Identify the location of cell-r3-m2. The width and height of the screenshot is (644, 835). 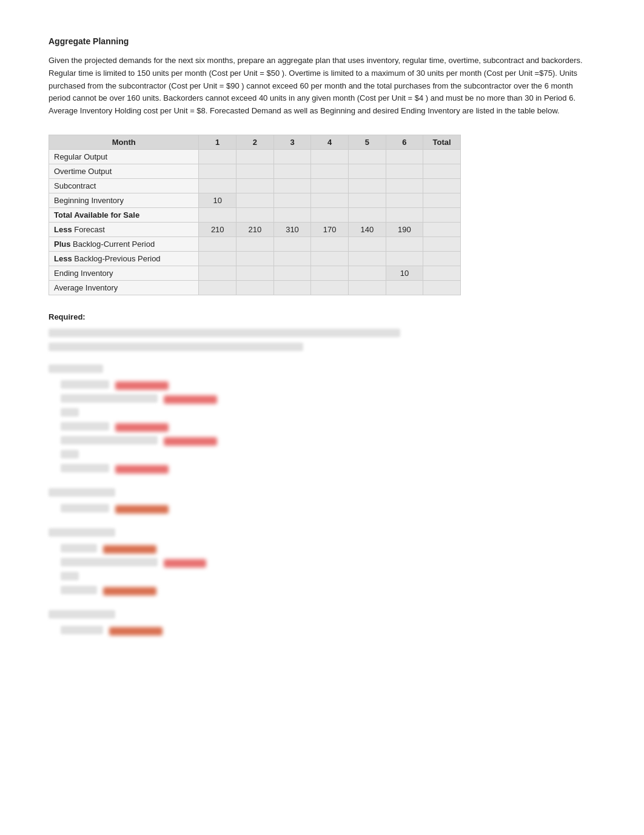
(255, 186).